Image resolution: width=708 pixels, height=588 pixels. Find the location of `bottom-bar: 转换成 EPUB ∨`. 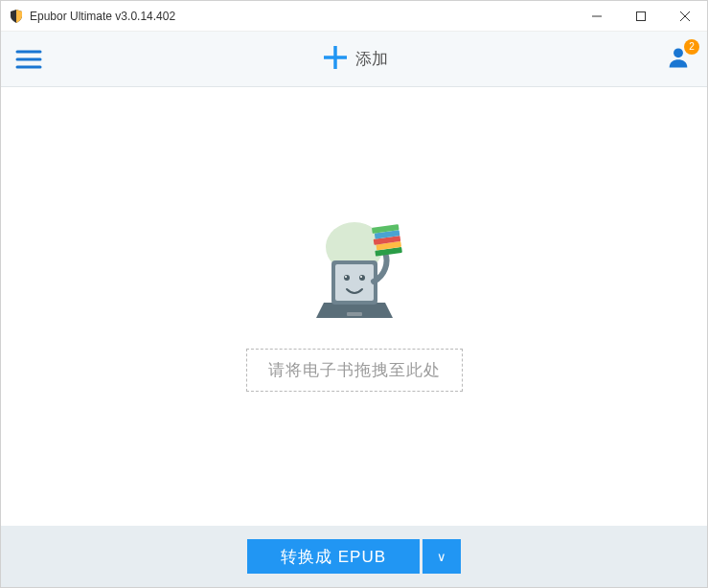

bottom-bar: 转换成 EPUB ∨ is located at coordinates (354, 556).